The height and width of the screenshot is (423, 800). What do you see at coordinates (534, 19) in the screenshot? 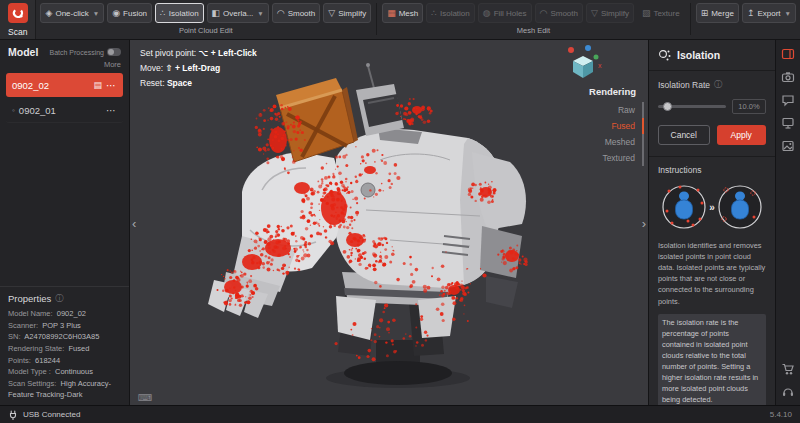
I see `mesh-edit-group: ▦ Mesh ∴ Isolation ◍ Fill Holes ◠ Smooth` at bounding box center [534, 19].